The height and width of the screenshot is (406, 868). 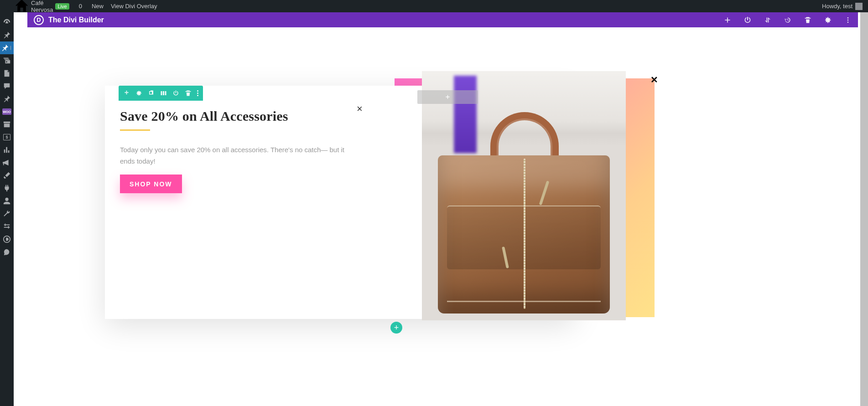 I want to click on menu-pages, so click(x=7, y=73).